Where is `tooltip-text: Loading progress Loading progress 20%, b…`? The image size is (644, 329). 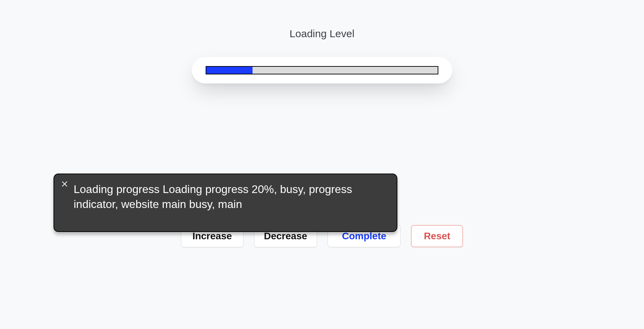 tooltip-text: Loading progress Loading progress 20%, b… is located at coordinates (230, 197).